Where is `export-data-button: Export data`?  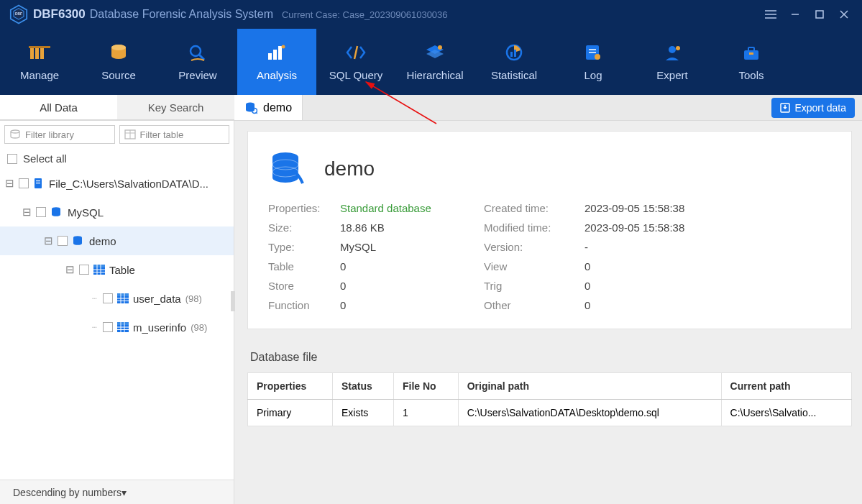
export-data-button: Export data is located at coordinates (813, 108).